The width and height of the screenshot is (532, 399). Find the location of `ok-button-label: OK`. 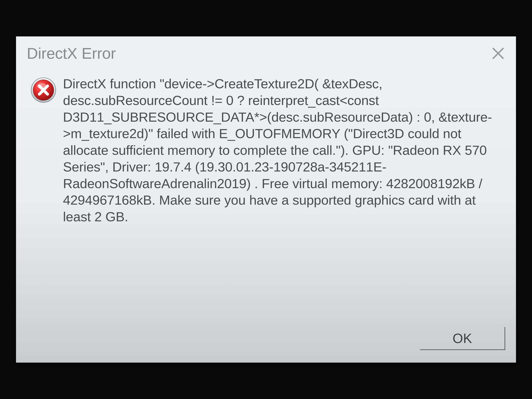

ok-button-label: OK is located at coordinates (462, 338).